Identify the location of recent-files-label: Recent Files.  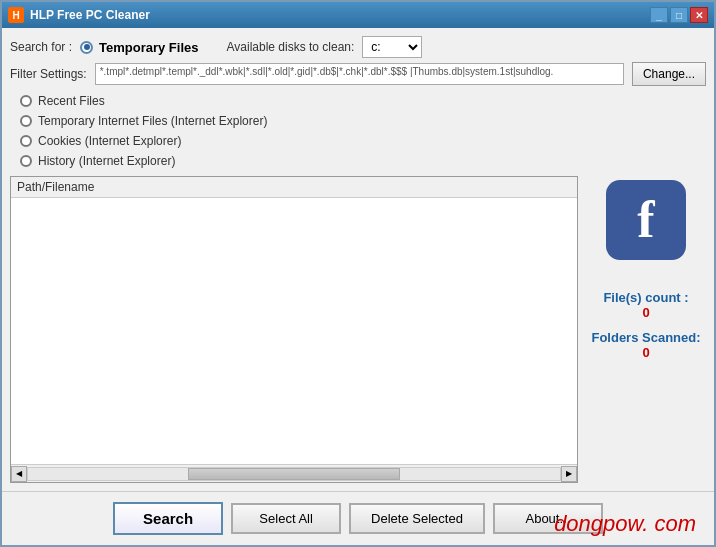
(72, 101).